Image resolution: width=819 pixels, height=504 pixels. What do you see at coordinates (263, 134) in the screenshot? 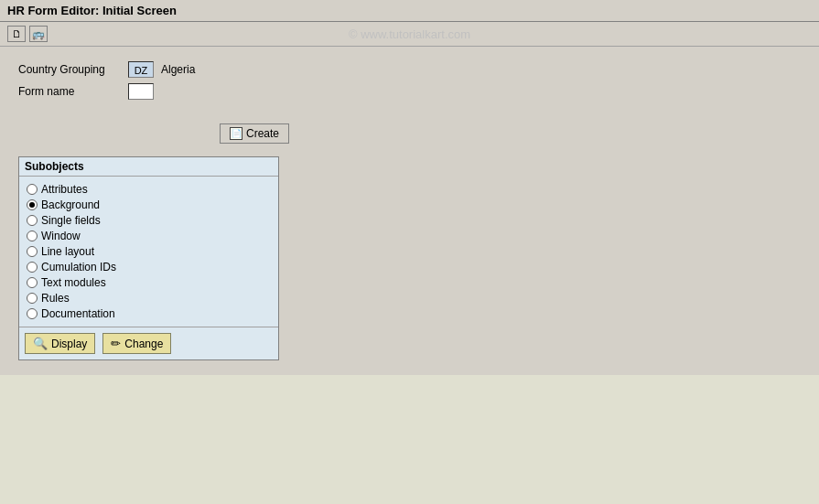
I see `create-button-label: Create` at bounding box center [263, 134].